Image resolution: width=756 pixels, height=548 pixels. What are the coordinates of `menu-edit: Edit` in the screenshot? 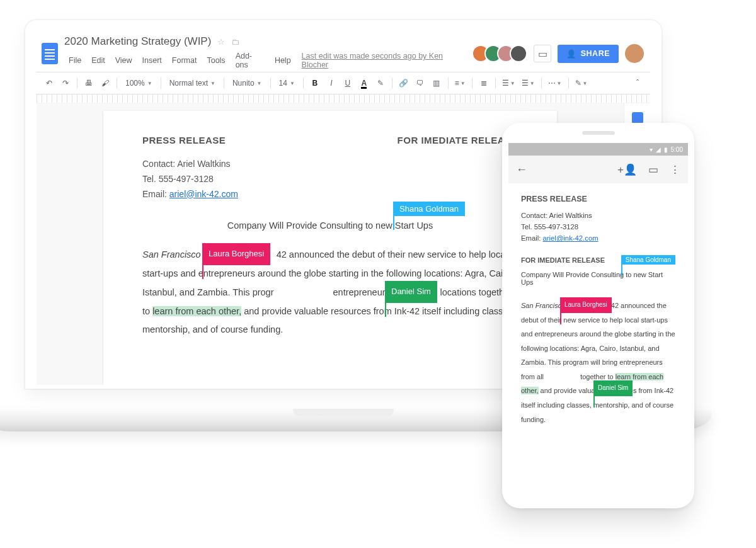 It's located at (98, 60).